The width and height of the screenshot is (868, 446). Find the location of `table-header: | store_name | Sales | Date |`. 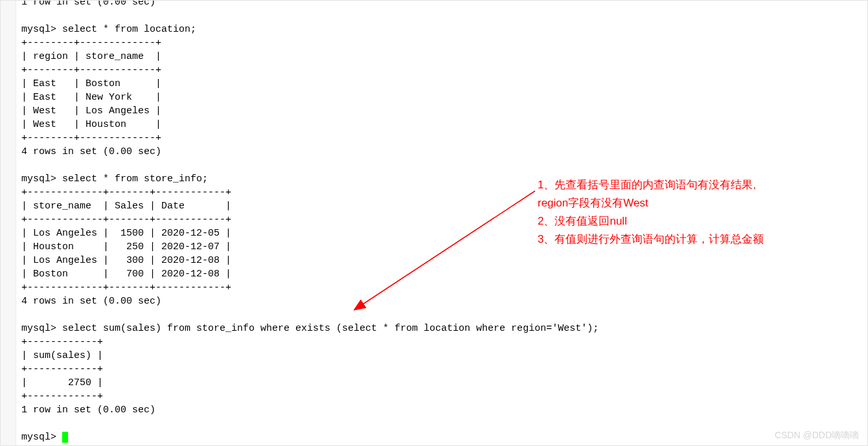

table-header: | store_name | Sales | Date | is located at coordinates (126, 206).